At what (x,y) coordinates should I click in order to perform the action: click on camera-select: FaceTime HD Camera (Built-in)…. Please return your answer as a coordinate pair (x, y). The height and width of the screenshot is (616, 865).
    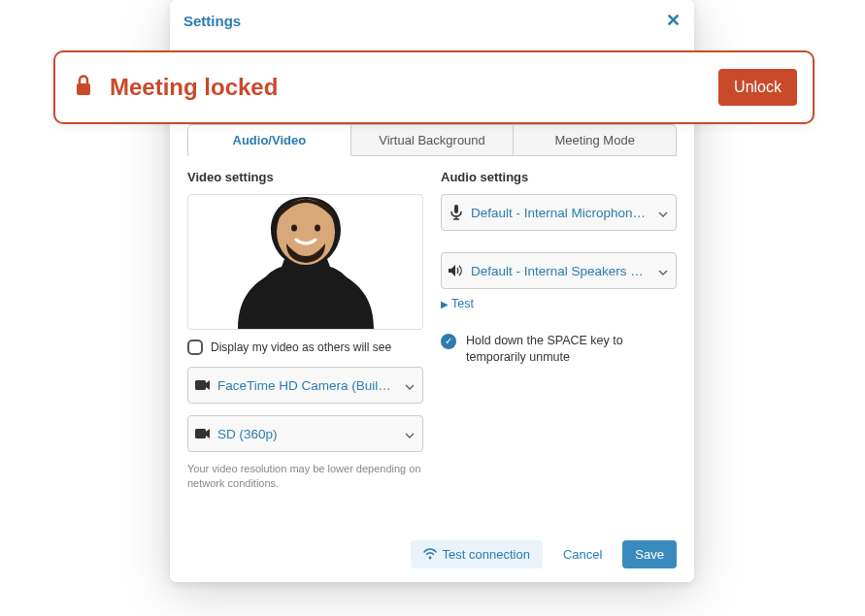
    Looking at the image, I should click on (305, 385).